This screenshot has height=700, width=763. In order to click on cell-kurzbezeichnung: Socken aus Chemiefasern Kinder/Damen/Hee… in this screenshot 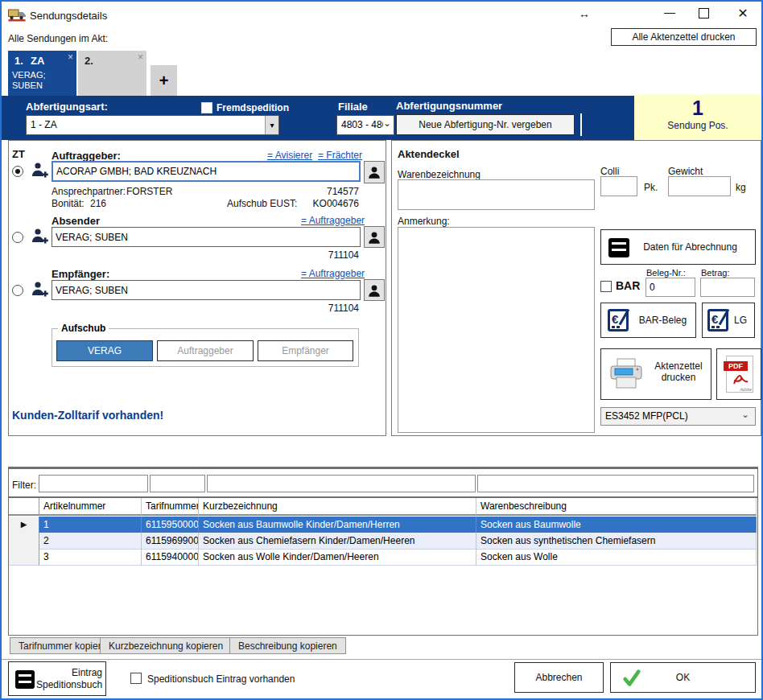, I will do `click(338, 541)`.